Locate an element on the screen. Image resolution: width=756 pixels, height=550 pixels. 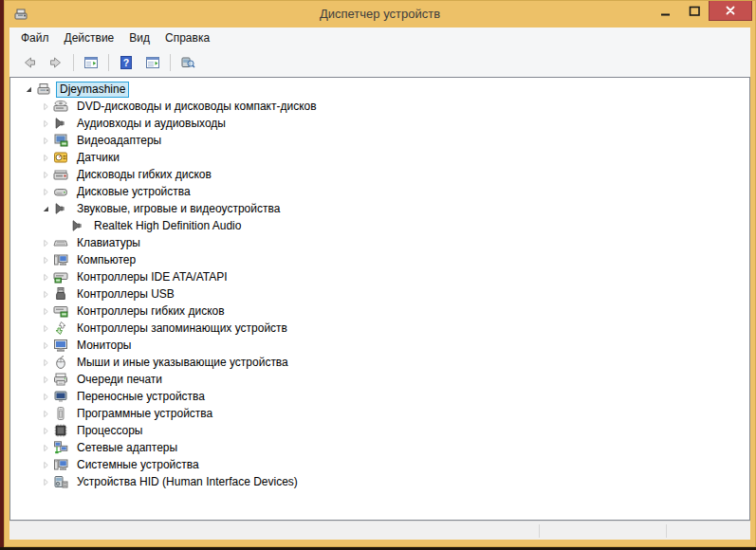
tree-item: Контроллеры гибких дисков is located at coordinates (379, 311).